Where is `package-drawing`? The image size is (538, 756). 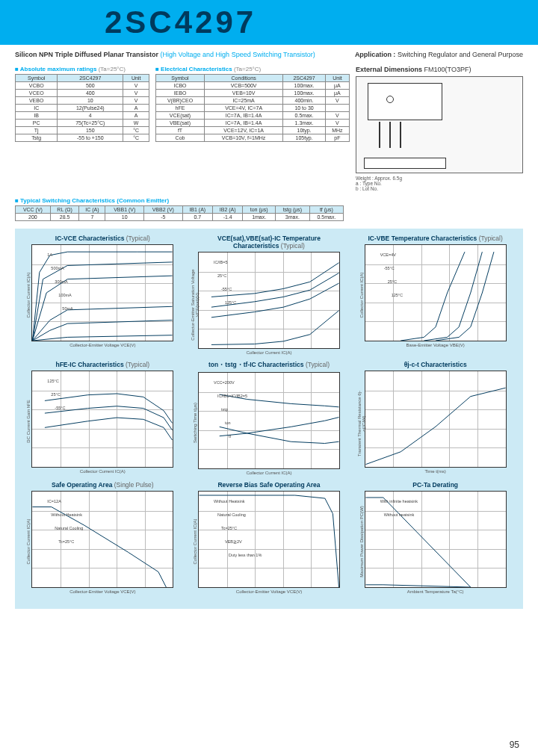
package-drawing is located at coordinates (439, 125).